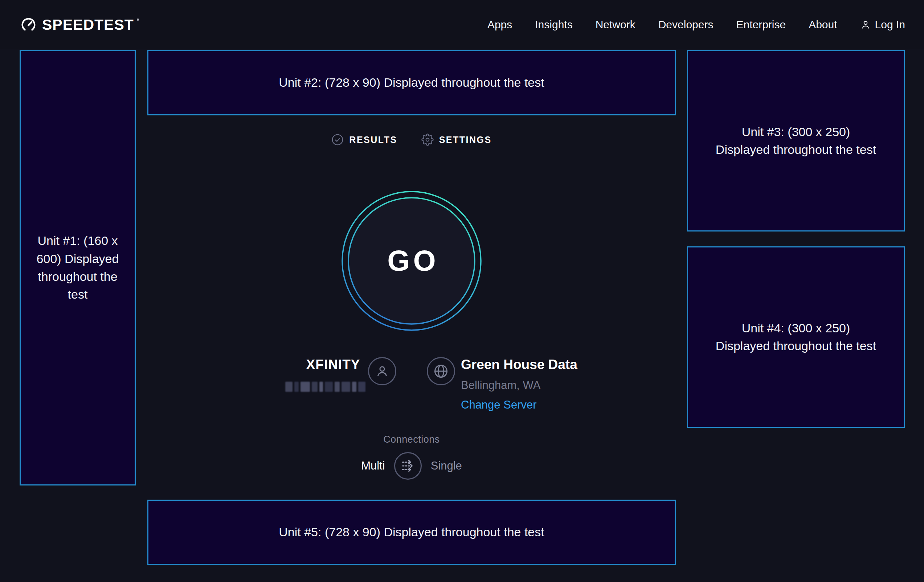 The width and height of the screenshot is (924, 582). I want to click on connections-option-multi: Multi, so click(373, 466).